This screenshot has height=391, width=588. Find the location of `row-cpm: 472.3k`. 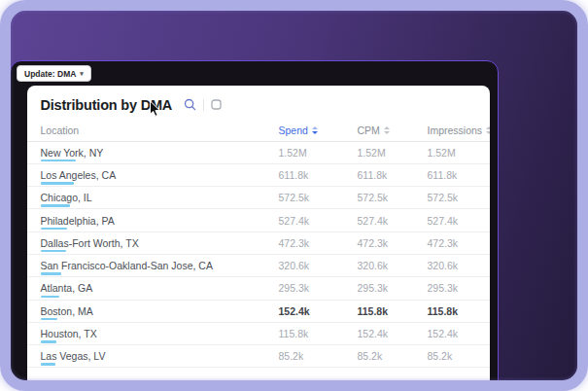

row-cpm: 472.3k is located at coordinates (393, 243).